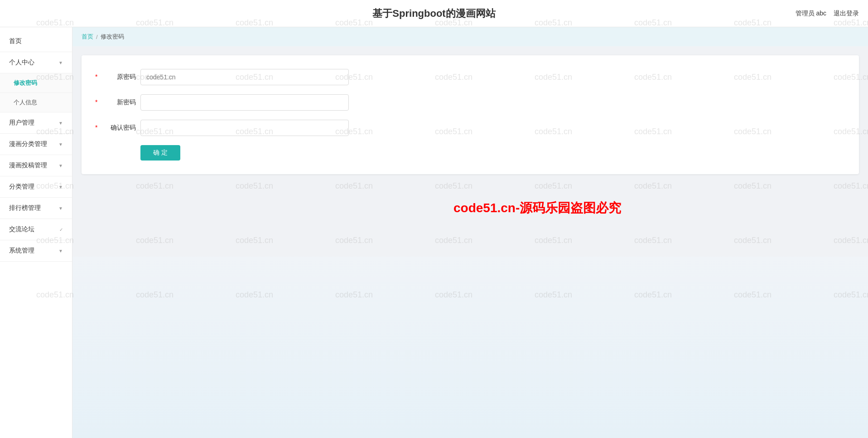  Describe the element at coordinates (22, 229) in the screenshot. I see `forum-label: 交流论坛` at that location.